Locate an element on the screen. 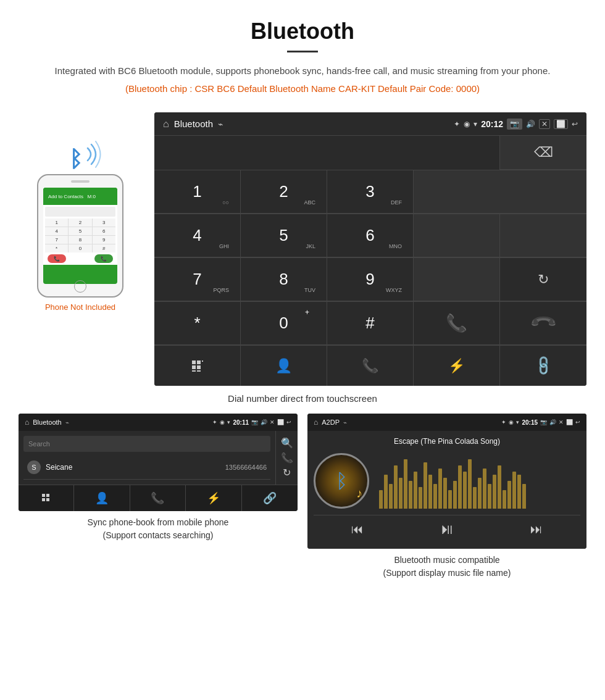 The height and width of the screenshot is (700, 605). camera-icon: 📷 is located at coordinates (515, 124).